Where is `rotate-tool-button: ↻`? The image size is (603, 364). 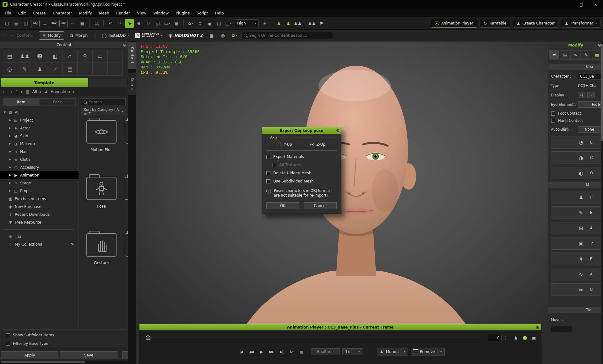 rotate-tool-button: ↻ is located at coordinates (148, 23).